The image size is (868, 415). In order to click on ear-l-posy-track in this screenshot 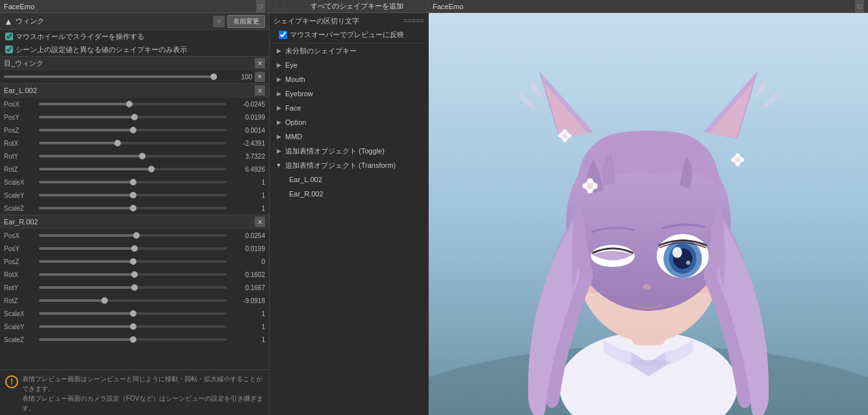, I will do `click(133, 117)`.